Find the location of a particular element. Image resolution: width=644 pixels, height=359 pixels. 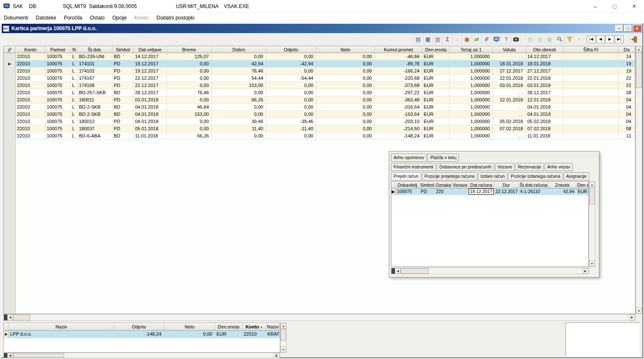

column-header-odprto: Odprto is located at coordinates (139, 327).